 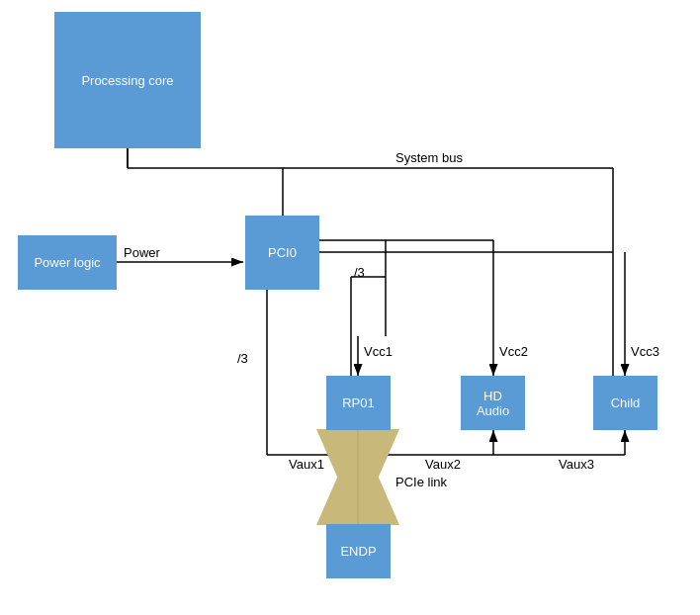 I want to click on vcc1-label: Vcc1, so click(x=378, y=352).